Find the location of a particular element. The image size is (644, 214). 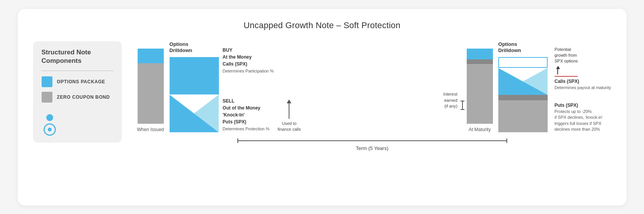

legend-box: Structured NoteComponents OPTIONS PACKAG… is located at coordinates (77, 92).